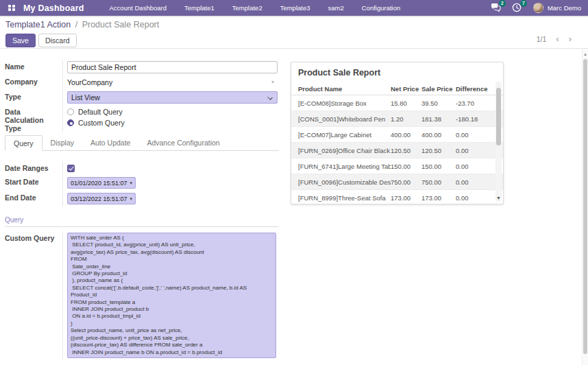 Image resolution: width=588 pixels, height=365 pixels. What do you see at coordinates (71, 123) in the screenshot?
I see `radio-checked-icon` at bounding box center [71, 123].